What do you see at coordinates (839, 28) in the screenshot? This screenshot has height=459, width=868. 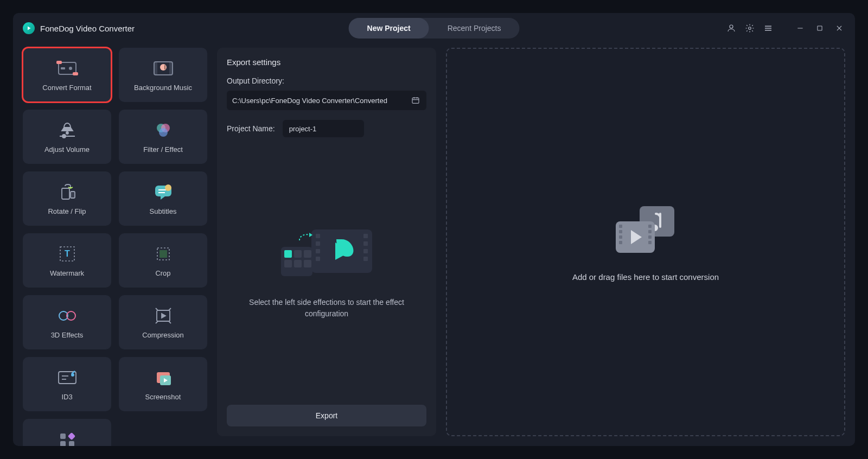 I see `window-close-icon` at bounding box center [839, 28].